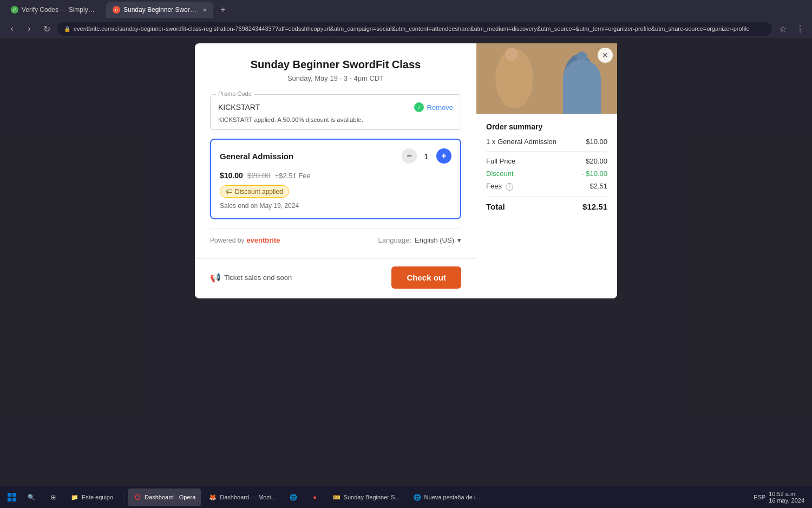  I want to click on order-fees: Fees i $2.51, so click(547, 186).